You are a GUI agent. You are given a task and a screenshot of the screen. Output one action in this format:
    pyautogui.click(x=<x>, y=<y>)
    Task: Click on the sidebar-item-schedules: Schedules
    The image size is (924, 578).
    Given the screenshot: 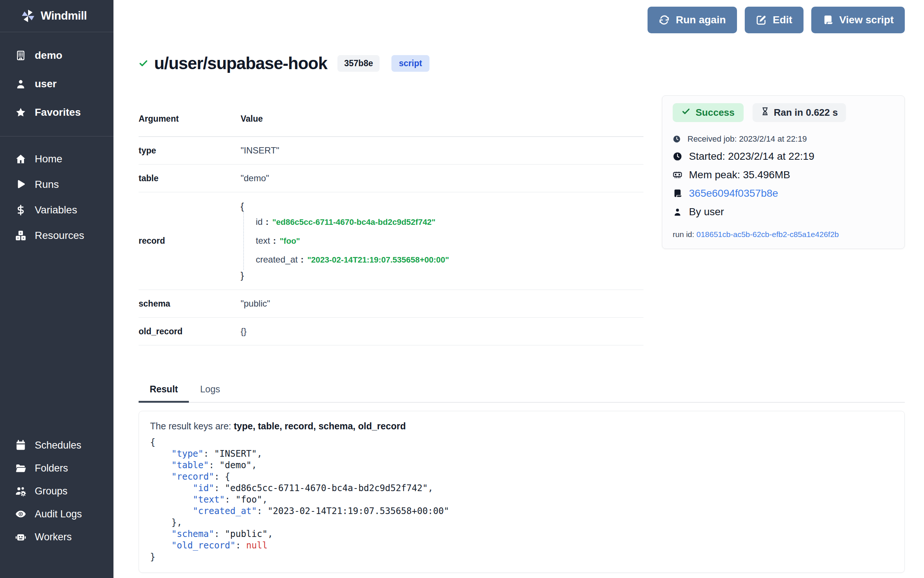 What is the action you would take?
    pyautogui.click(x=57, y=445)
    